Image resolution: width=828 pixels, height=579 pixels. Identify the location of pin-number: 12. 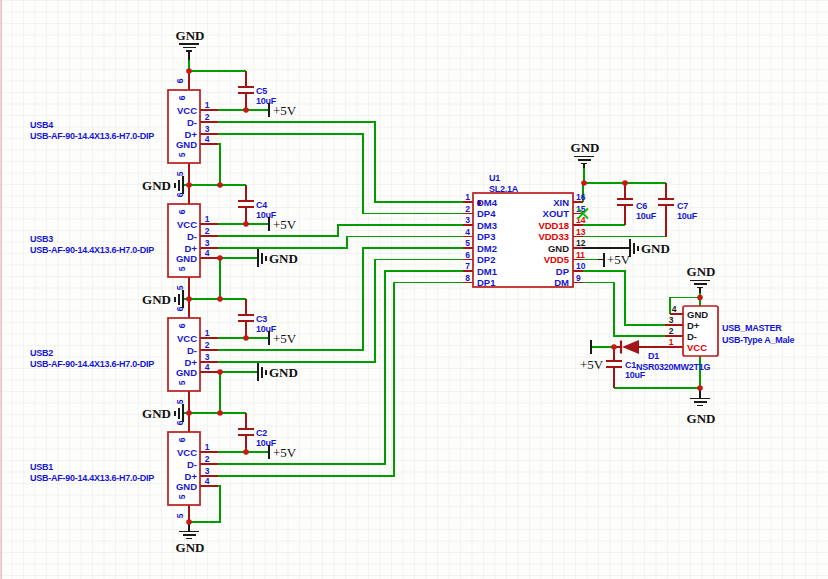
(581, 243).